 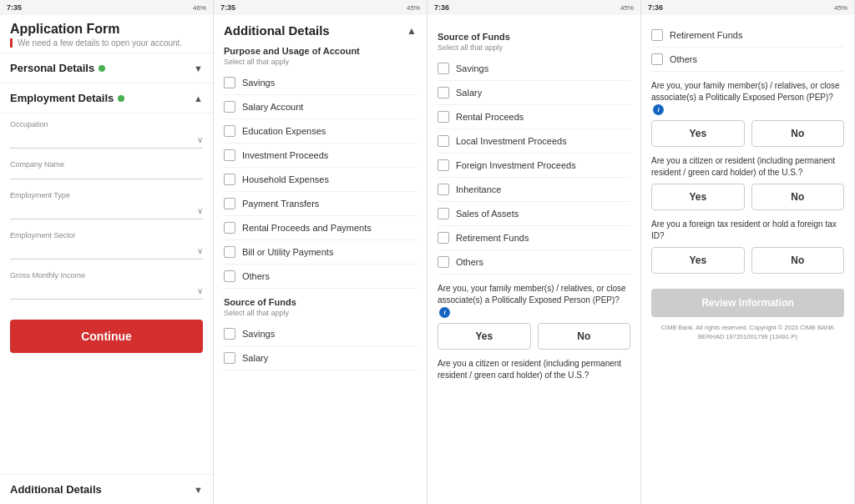 What do you see at coordinates (107, 211) in the screenshot?
I see `employment-type-input: ∨` at bounding box center [107, 211].